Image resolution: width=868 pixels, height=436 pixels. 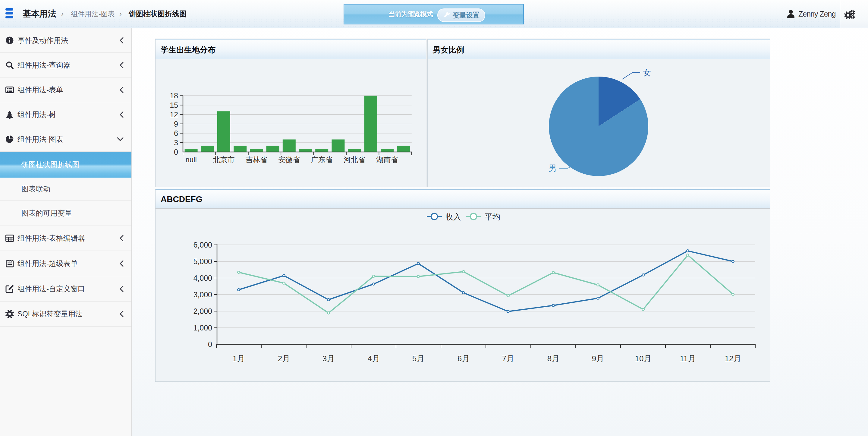 I want to click on svg-text: 7月, so click(x=508, y=359).